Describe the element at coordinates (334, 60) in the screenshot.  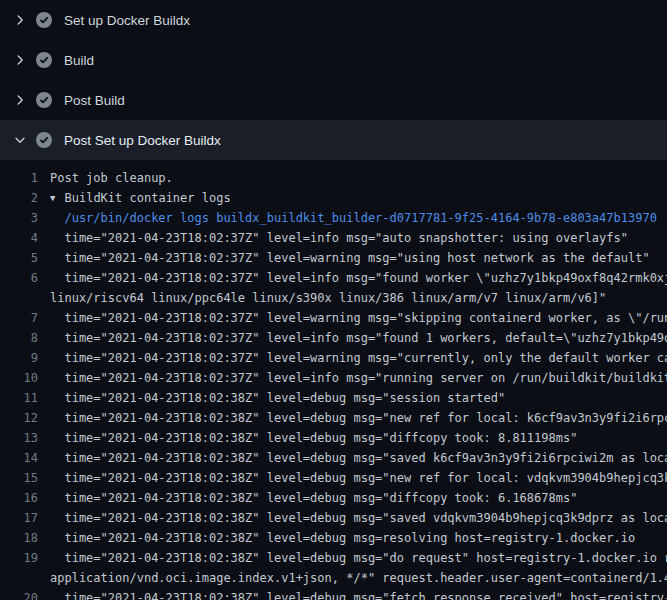
I see `step-row-build: Build` at that location.